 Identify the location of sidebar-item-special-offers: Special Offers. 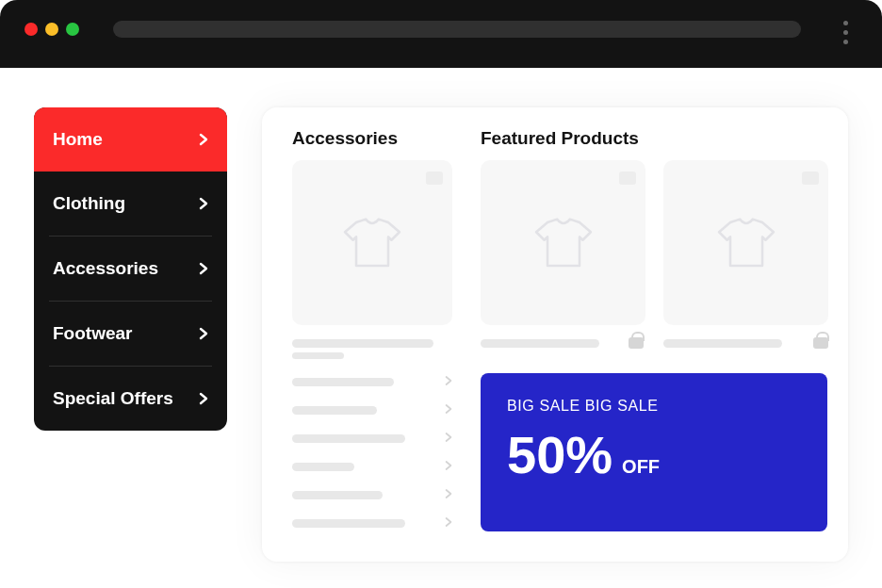
(130, 399).